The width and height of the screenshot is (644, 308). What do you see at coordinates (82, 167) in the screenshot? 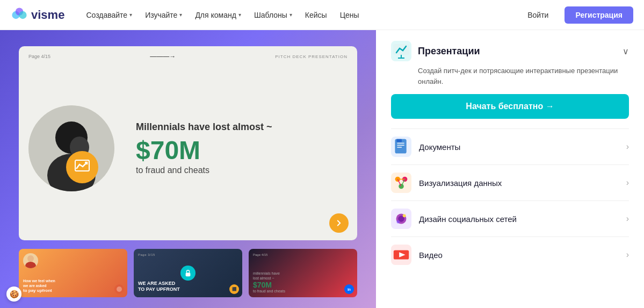
I see `chart-down-icon` at bounding box center [82, 167].